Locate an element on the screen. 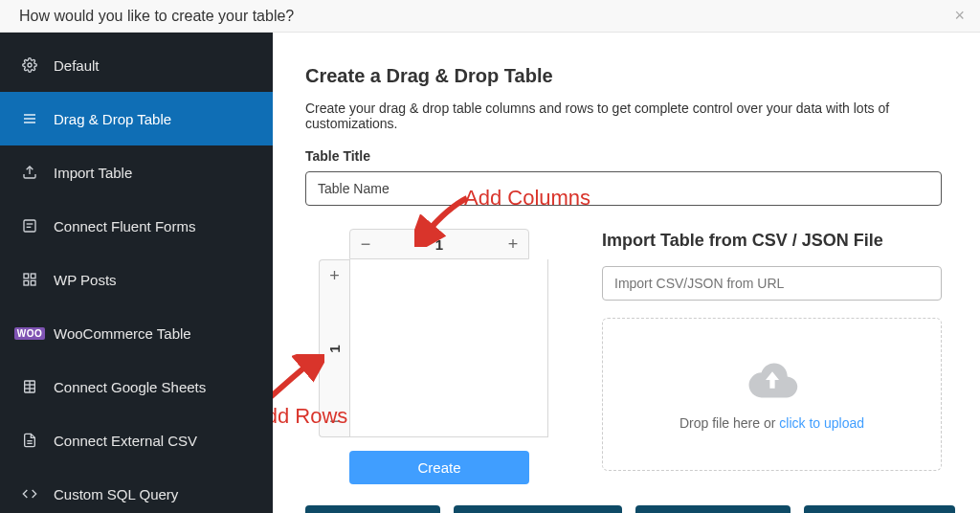 Image resolution: width=980 pixels, height=513 pixels. sidebar-item-label: Default is located at coordinates (77, 65).